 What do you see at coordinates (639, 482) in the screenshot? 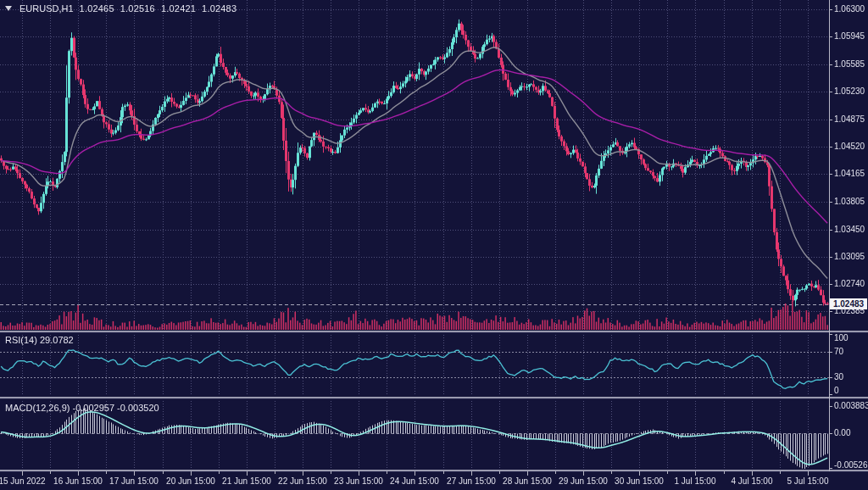
I see `time-tick-label: 30 Jun 15:00` at bounding box center [639, 482].